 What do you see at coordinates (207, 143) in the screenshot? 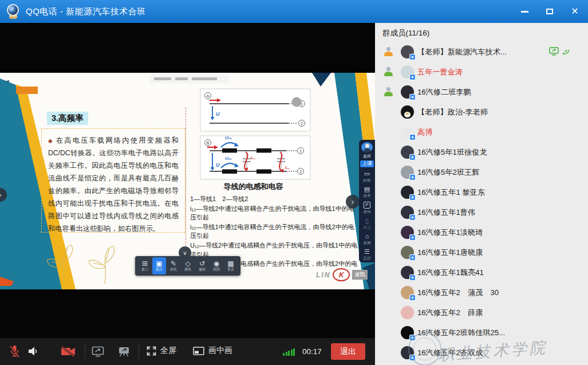
I see `svg-text: B` at bounding box center [207, 143].